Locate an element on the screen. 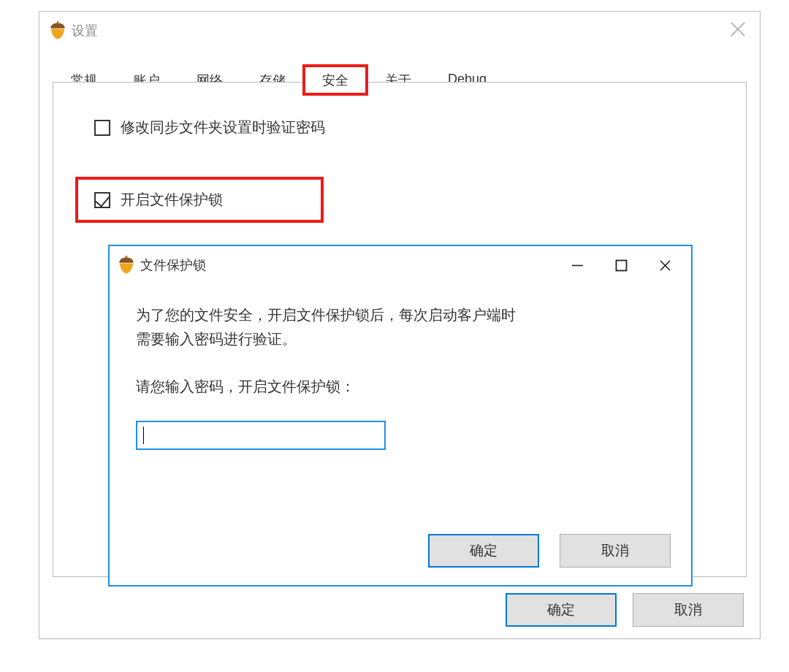  dialog-title: 文件保护锁 is located at coordinates (173, 265).